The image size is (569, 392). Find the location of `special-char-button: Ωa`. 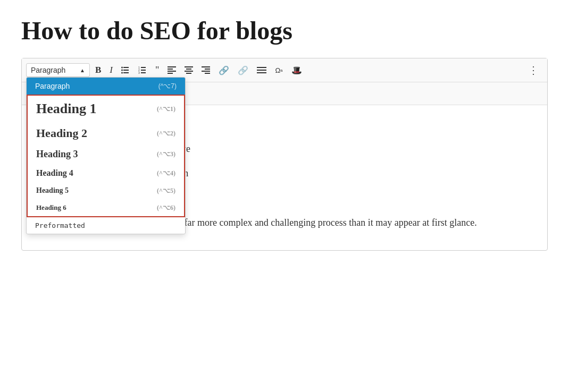

special-char-button: Ωa is located at coordinates (279, 70).